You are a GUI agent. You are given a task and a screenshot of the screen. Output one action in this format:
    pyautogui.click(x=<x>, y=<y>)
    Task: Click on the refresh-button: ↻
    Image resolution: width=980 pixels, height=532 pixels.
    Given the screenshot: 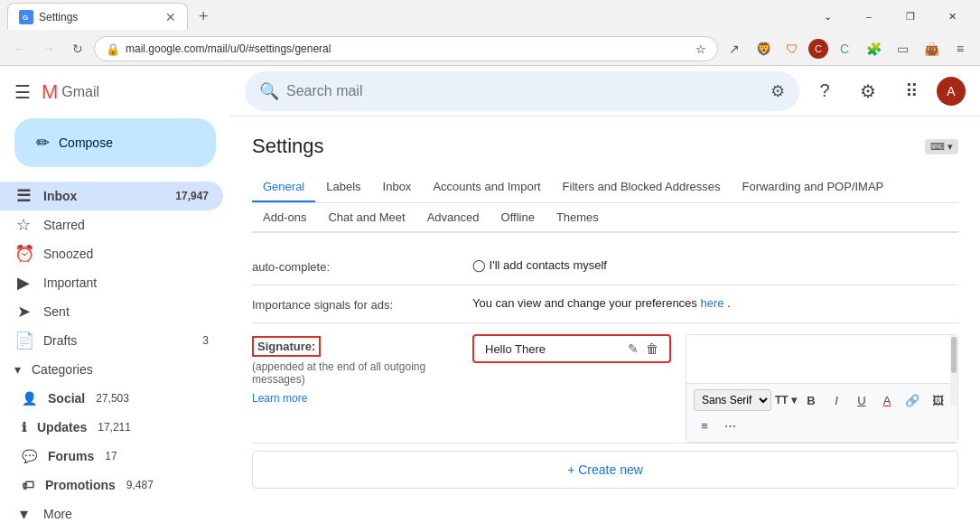 What is the action you would take?
    pyautogui.click(x=78, y=49)
    